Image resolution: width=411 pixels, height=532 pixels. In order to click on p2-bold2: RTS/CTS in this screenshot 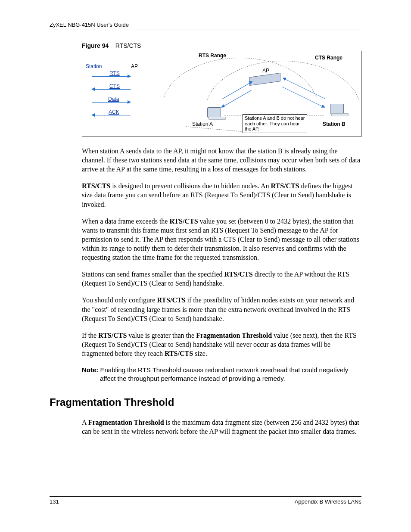, I will do `click(285, 186)`.